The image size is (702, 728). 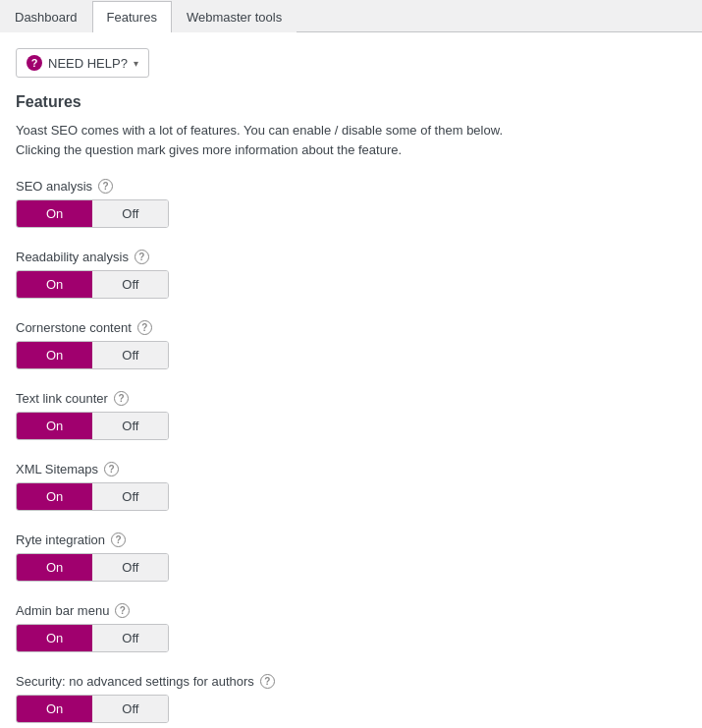 What do you see at coordinates (267, 682) in the screenshot?
I see `help-icon-7: ?` at bounding box center [267, 682].